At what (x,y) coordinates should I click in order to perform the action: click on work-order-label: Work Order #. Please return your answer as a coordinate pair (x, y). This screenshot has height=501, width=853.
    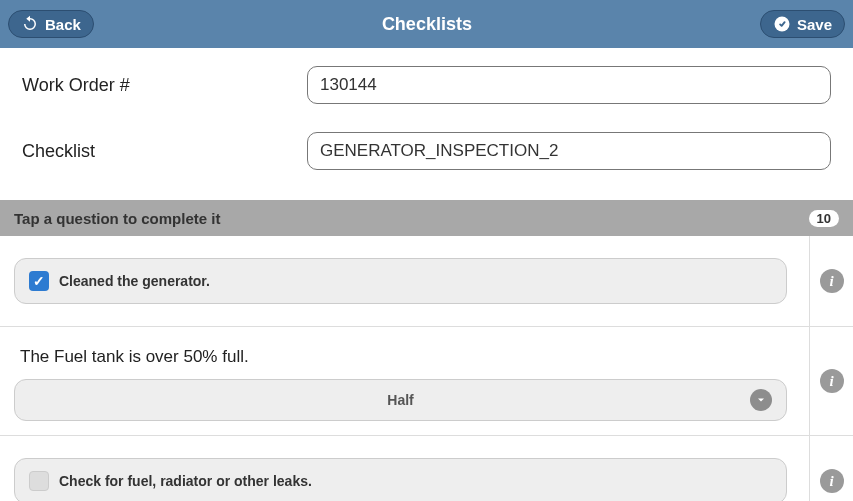
    Looking at the image, I should click on (164, 86).